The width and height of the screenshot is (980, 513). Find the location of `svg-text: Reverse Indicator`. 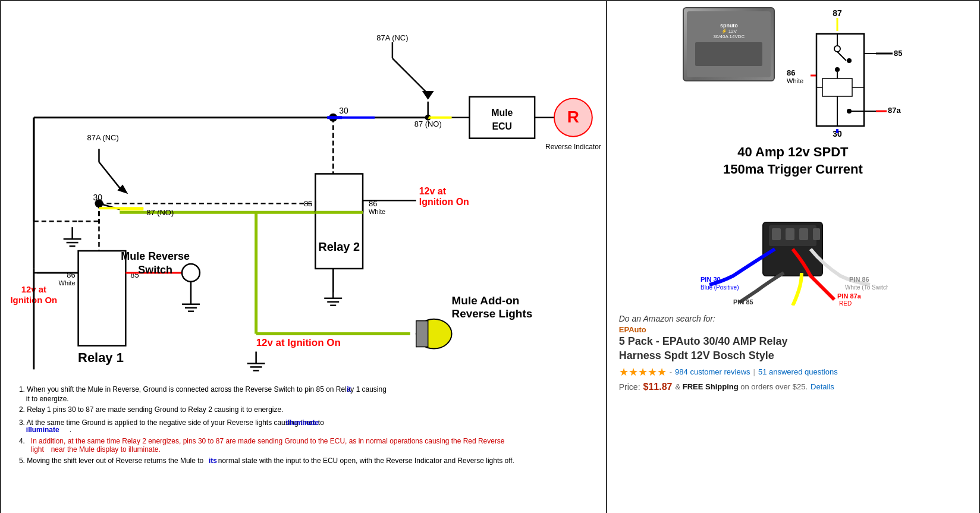

svg-text: Reverse Indicator is located at coordinates (573, 147).